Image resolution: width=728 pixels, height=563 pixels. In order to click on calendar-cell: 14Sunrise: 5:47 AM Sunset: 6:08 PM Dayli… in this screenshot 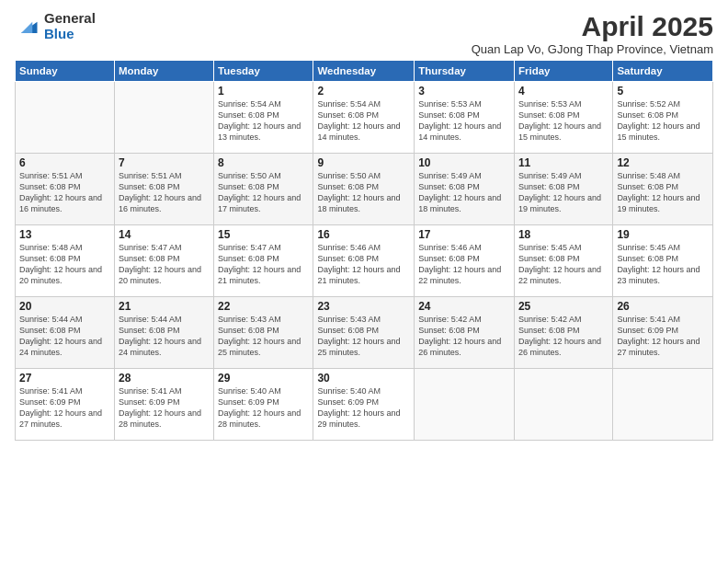, I will do `click(164, 261)`.